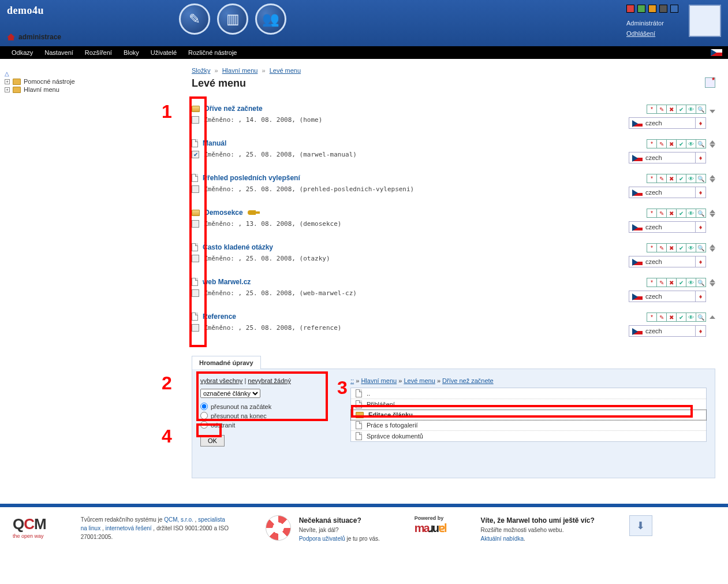  Describe the element at coordinates (379, 381) in the screenshot. I see `bulk-crumb-1: Hlavní menu` at that location.